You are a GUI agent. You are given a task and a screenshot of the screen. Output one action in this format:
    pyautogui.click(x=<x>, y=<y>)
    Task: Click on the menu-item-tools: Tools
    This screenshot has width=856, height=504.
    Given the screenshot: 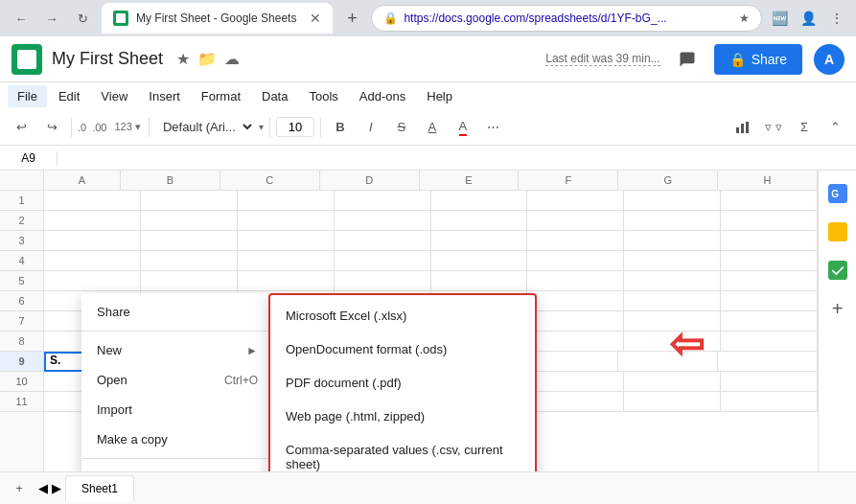 What is the action you would take?
    pyautogui.click(x=323, y=96)
    